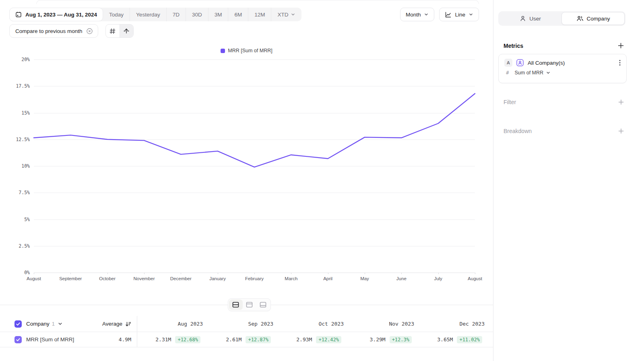 The image size is (644, 361). What do you see at coordinates (448, 14) in the screenshot?
I see `line-chart-icon` at bounding box center [448, 14].